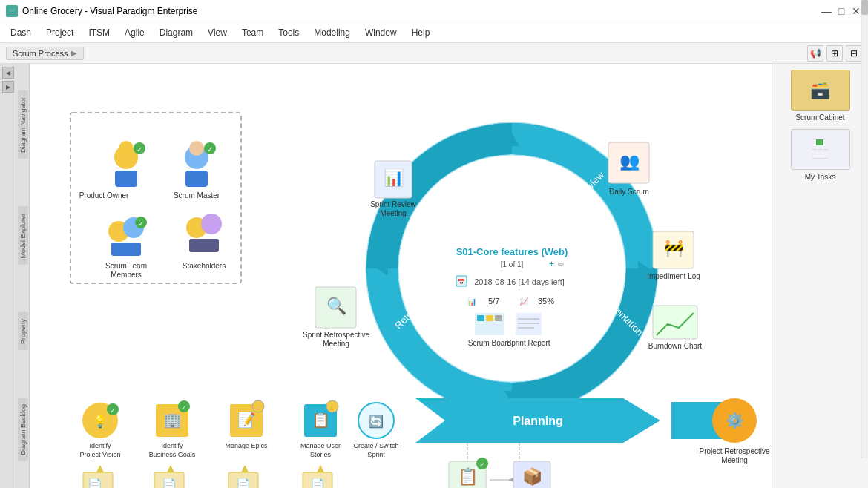 The width and height of the screenshot is (868, 488). Describe the element at coordinates (841, 11) in the screenshot. I see `window-controls: — □ ✕` at that location.